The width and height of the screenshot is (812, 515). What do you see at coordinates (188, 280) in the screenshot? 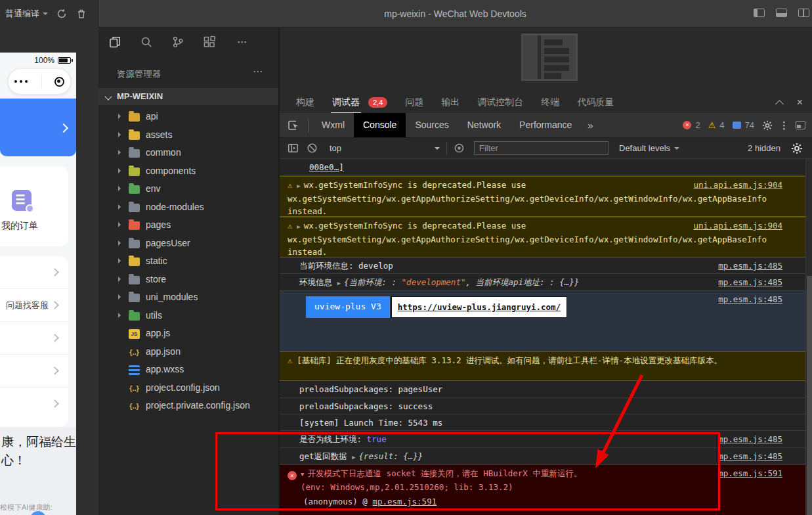
I see `tree-item-store: store` at bounding box center [188, 280].